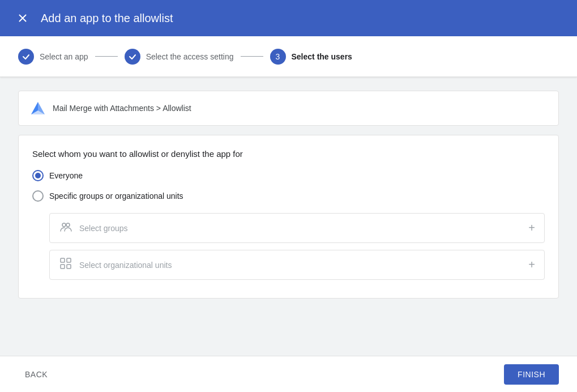 The width and height of the screenshot is (577, 392). I want to click on radio-specific-label: Specific groups or organizational units, so click(117, 196).